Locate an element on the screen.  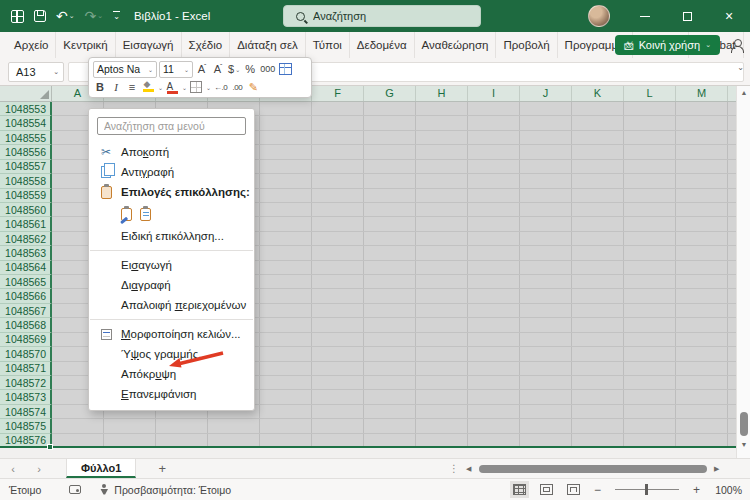
menu-item: Επανεμφάνιση is located at coordinates (172, 394).